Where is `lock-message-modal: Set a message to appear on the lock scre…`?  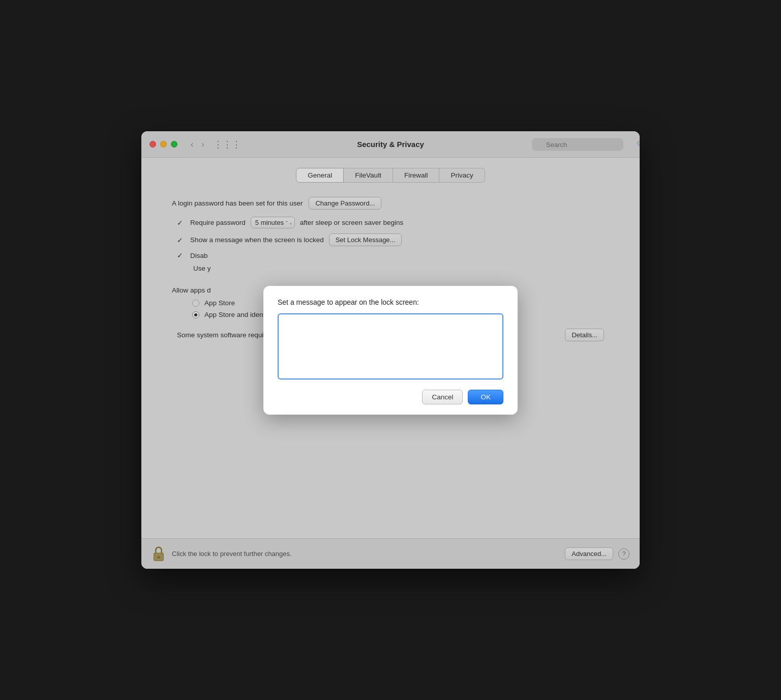
lock-message-modal: Set a message to appear on the lock scre… is located at coordinates (390, 350).